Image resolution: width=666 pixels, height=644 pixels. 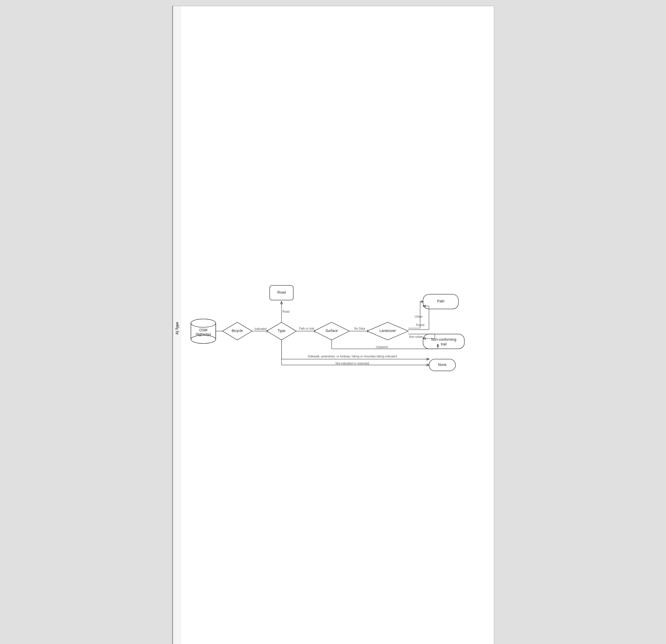 What do you see at coordinates (443, 344) in the screenshot?
I see `nonconf-trail-label2: trail` at bounding box center [443, 344].